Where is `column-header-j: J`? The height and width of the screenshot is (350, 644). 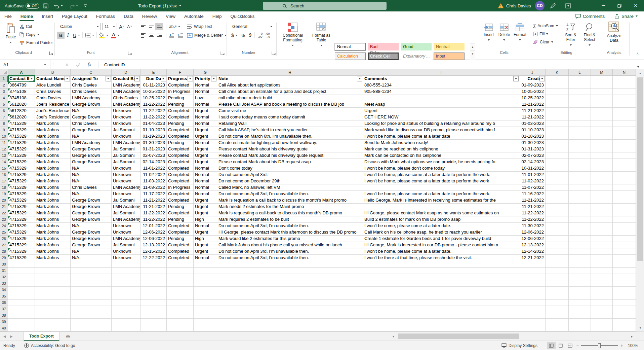 column-header-j: J is located at coordinates (532, 73).